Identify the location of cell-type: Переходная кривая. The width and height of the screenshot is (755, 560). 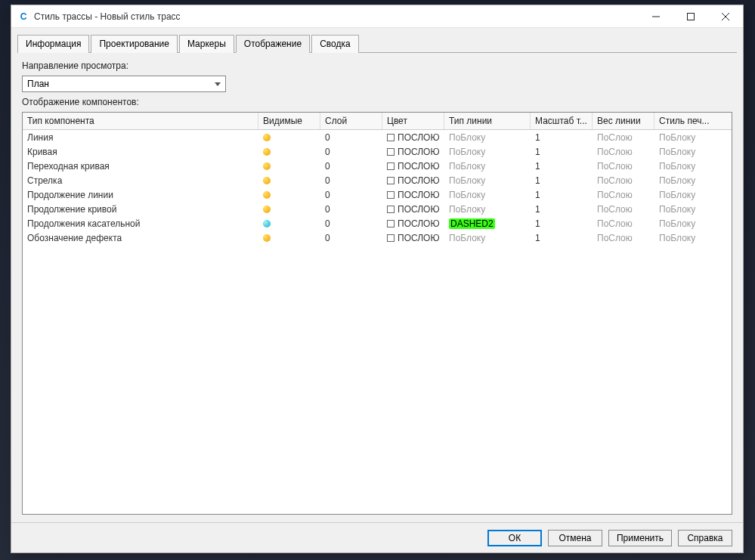
(141, 166).